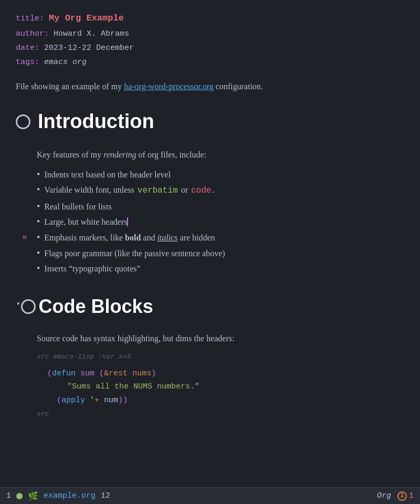 This screenshot has width=420, height=504. What do you see at coordinates (220, 175) in the screenshot?
I see `list-item: • Indents text based on the header level` at bounding box center [220, 175].